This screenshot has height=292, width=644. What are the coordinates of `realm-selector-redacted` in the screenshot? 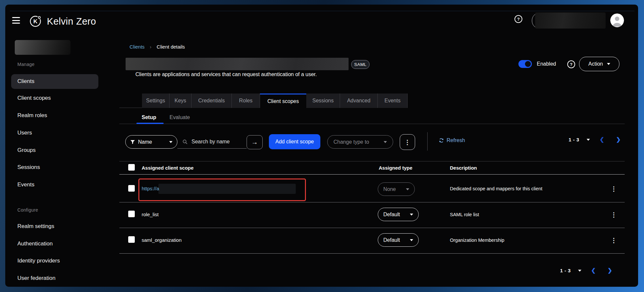 It's located at (43, 47).